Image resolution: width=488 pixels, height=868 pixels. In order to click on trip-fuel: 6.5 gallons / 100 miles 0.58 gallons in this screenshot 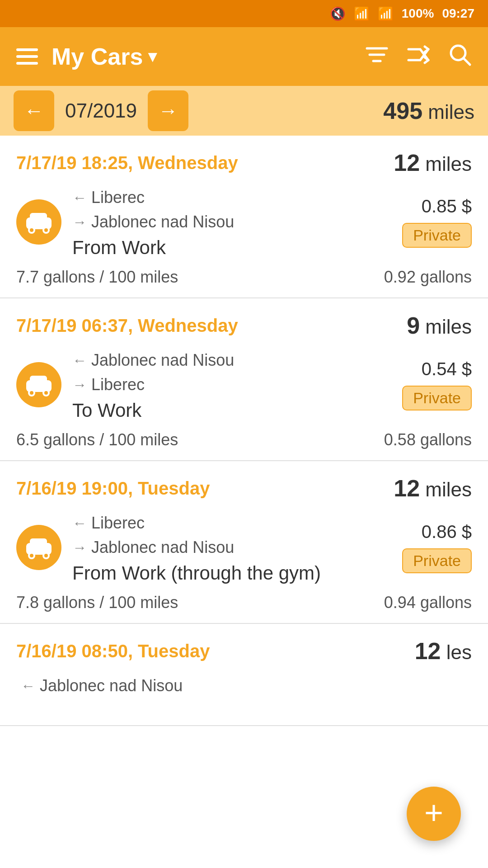, I will do `click(244, 440)`.